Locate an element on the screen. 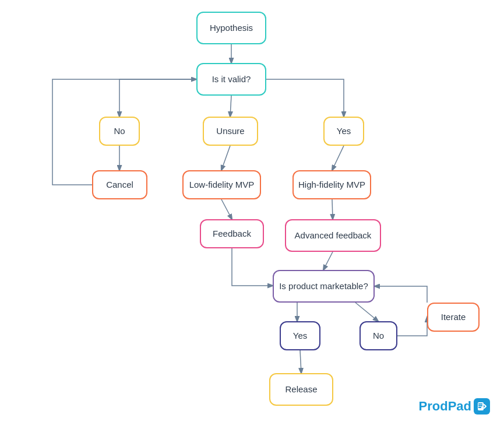 This screenshot has height=425, width=504. yes-bot-node: Yes is located at coordinates (300, 336).